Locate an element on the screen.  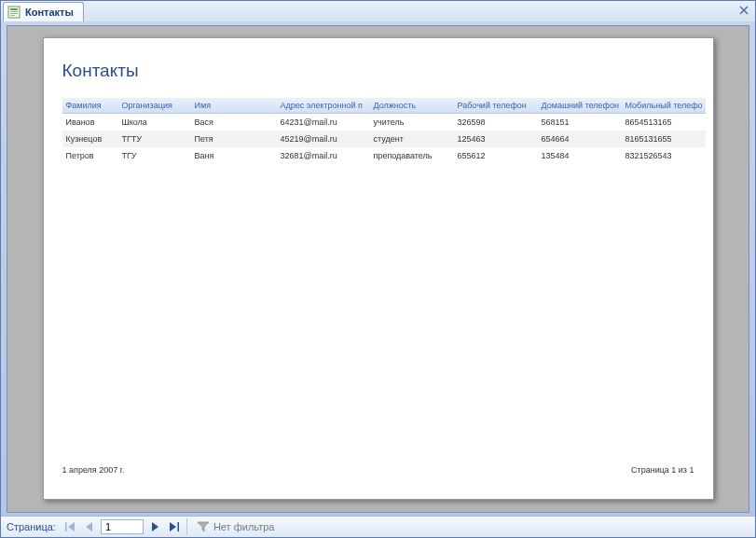
col-header: Должность is located at coordinates (412, 106).